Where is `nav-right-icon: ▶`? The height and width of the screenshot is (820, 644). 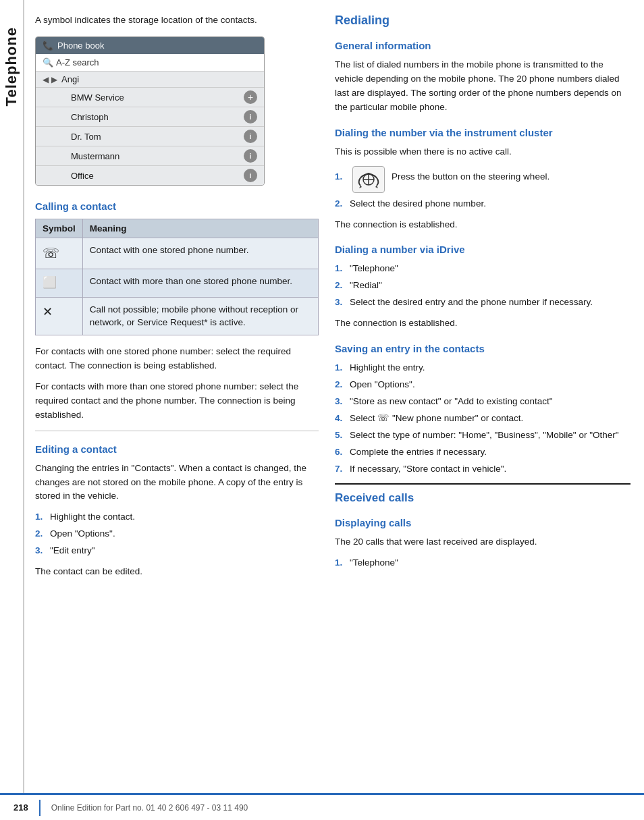
nav-right-icon: ▶ is located at coordinates (54, 80).